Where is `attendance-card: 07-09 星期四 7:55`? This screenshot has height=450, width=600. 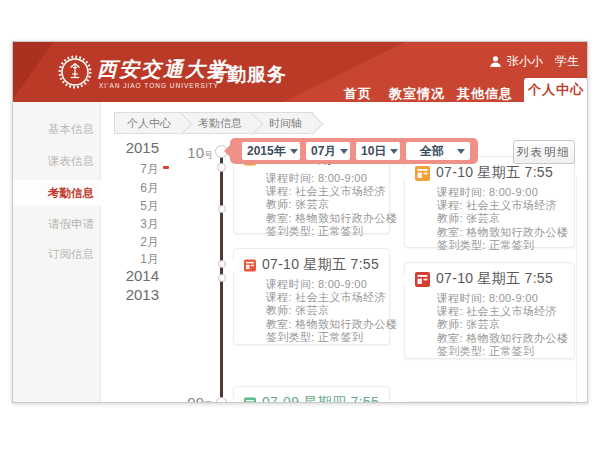 attendance-card: 07-09 星期四 7:55 is located at coordinates (312, 394).